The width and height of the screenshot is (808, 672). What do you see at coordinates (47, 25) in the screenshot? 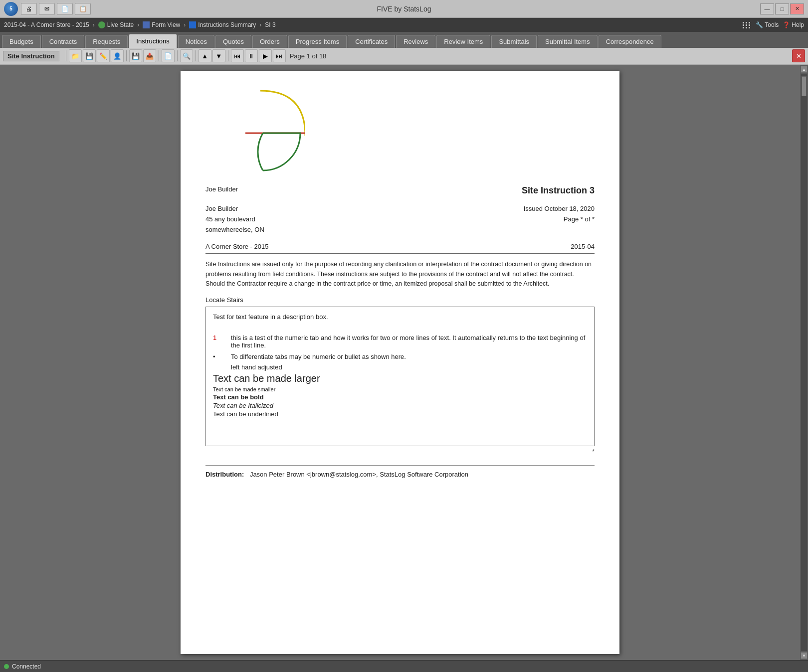
I see `breadcrumb-project: 2015-04 - A Corner Store - 2015` at bounding box center [47, 25].